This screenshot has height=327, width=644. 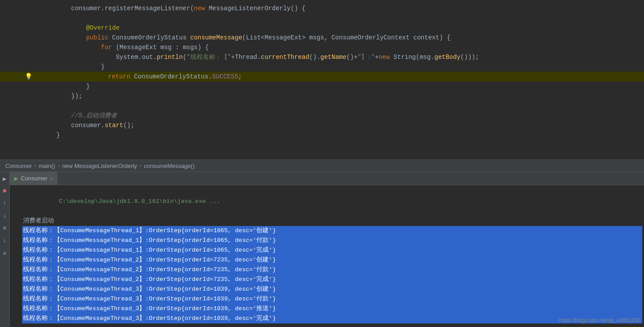 What do you see at coordinates (332, 299) in the screenshot?
I see `console-line-8: 线程名称：【ConsumeMessageThread_3】:OrderStep{…` at bounding box center [332, 299].